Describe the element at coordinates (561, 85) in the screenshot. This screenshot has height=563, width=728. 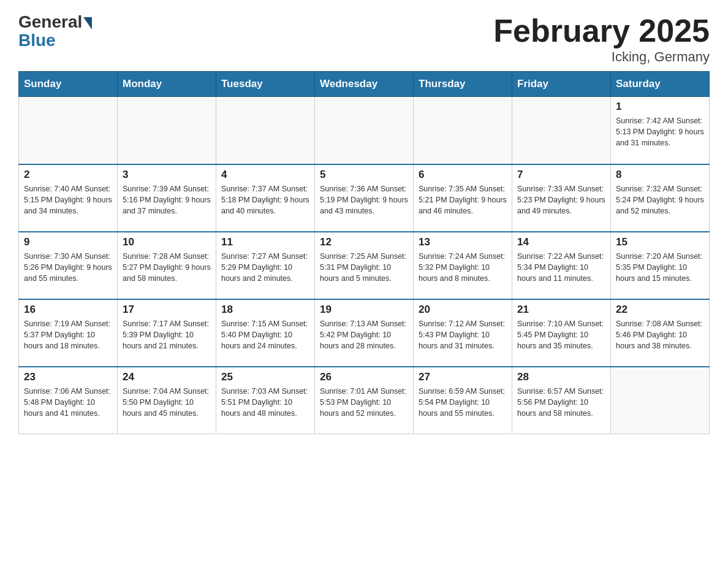
I see `weekday-header-friday: Friday` at that location.